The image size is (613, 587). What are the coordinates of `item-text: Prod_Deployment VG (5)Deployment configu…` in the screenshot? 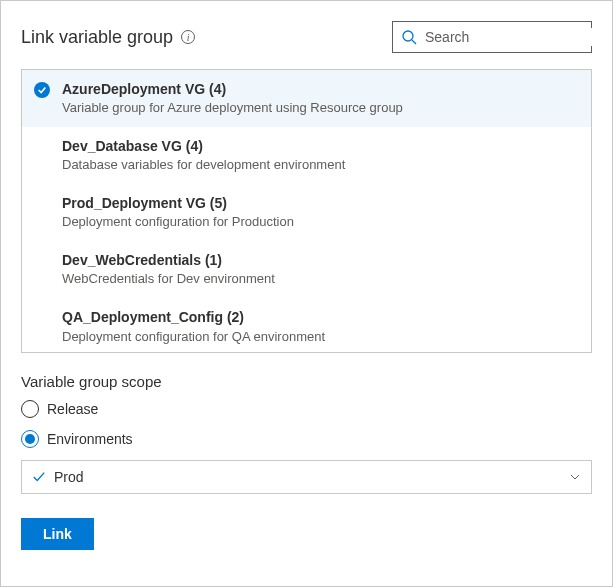 It's located at (320, 212).